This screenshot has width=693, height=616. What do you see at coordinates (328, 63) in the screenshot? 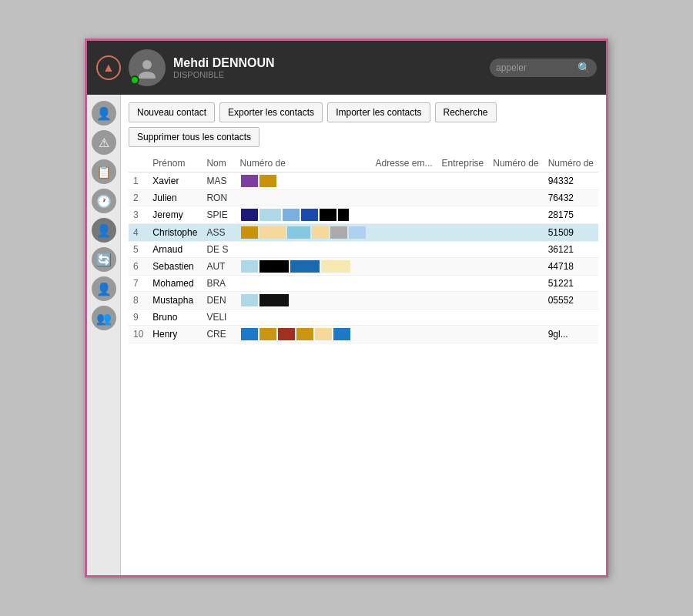
I see `user-name: Mehdi DENNOUN` at bounding box center [328, 63].